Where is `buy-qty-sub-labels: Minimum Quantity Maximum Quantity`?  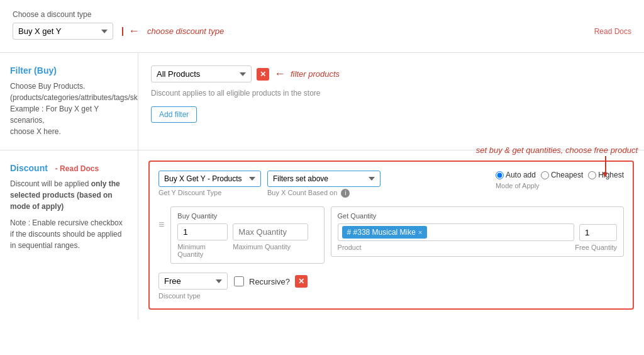 buy-qty-sub-labels: Minimum Quantity Maximum Quantity is located at coordinates (247, 251).